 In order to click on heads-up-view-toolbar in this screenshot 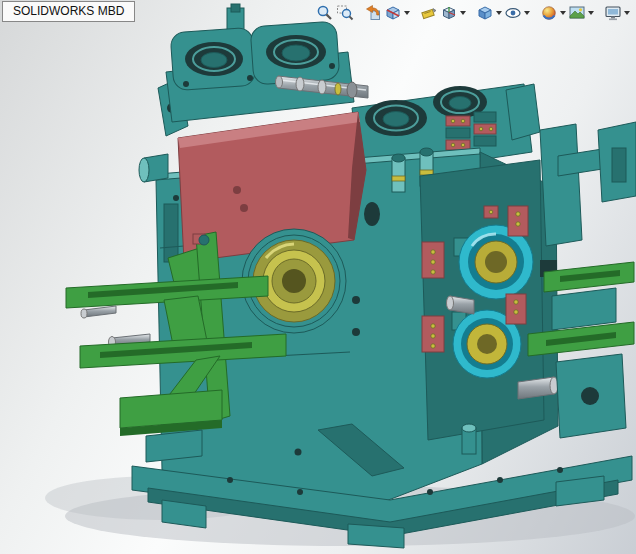, I will do `click(473, 13)`.